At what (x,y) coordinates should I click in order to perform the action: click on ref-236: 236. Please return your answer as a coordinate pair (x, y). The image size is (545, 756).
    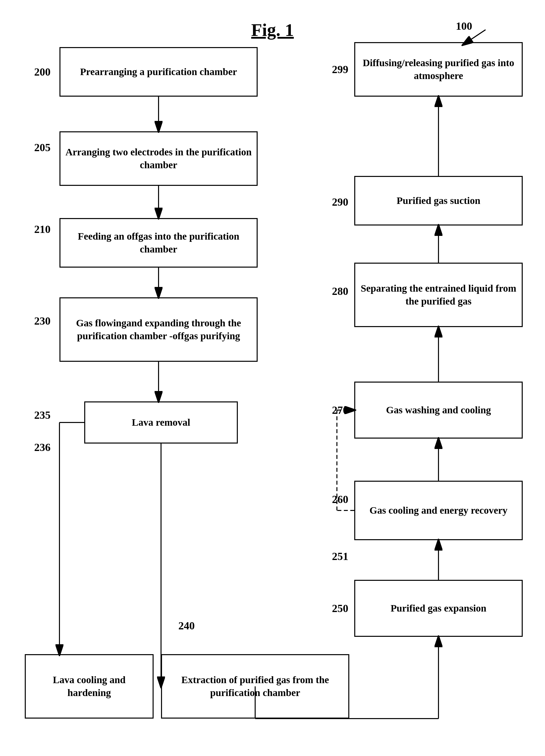
    Looking at the image, I should click on (43, 447).